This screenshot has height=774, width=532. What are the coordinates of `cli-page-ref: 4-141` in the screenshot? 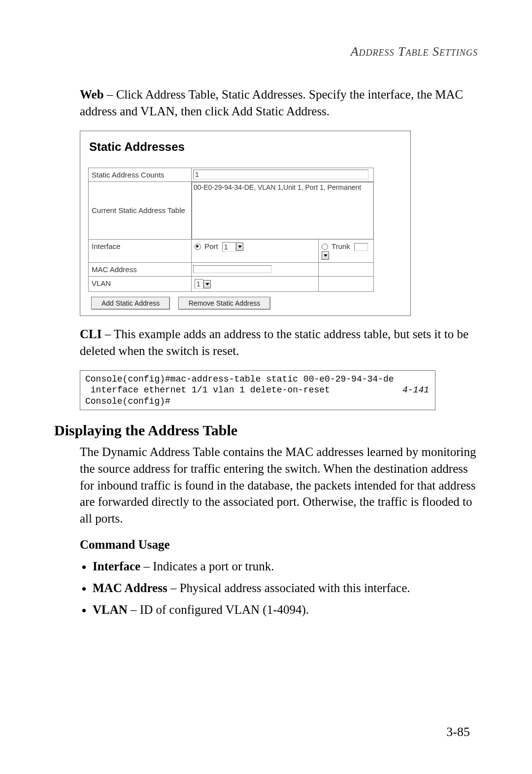 It's located at (416, 390).